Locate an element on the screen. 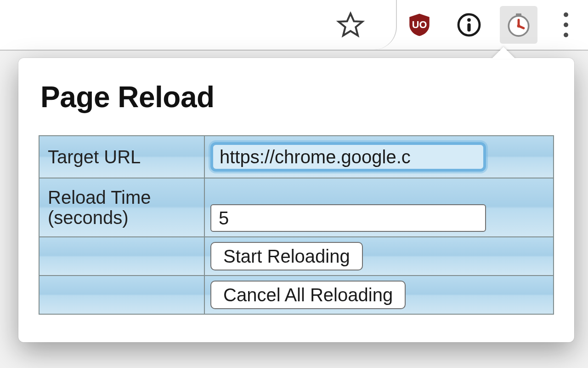  omnibox-wrap is located at coordinates (198, 25).